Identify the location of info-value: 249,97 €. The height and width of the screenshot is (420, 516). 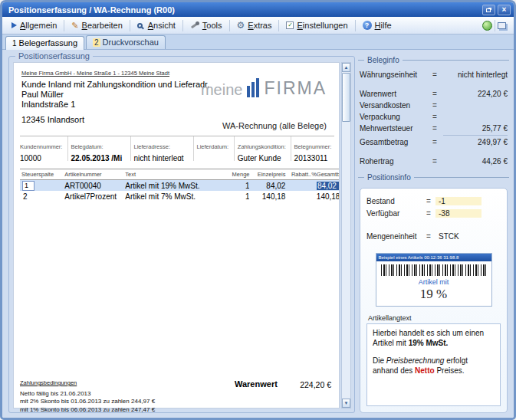
(475, 143).